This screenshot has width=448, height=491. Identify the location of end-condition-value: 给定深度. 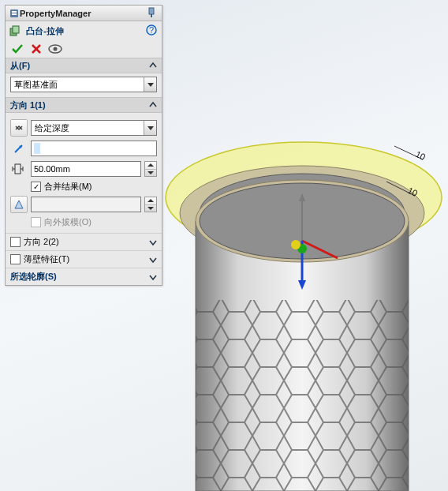
(88, 128).